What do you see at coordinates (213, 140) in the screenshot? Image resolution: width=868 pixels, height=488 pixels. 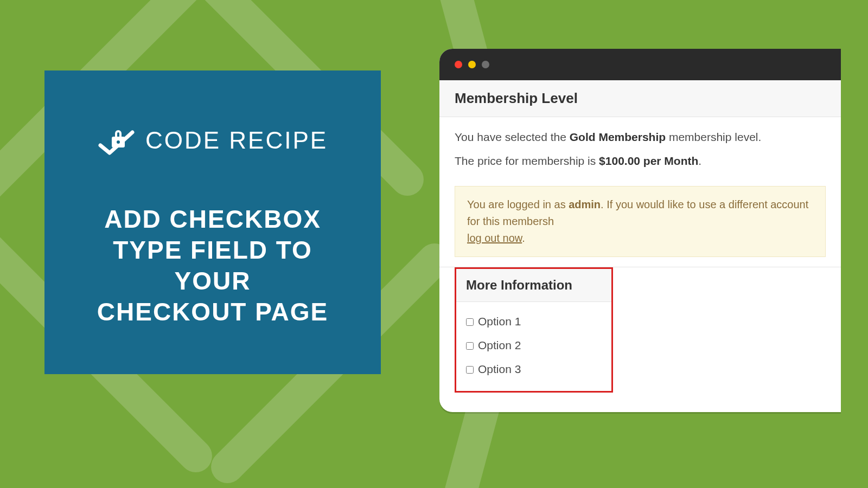 I see `logo-row: CODE RECIPE` at bounding box center [213, 140].